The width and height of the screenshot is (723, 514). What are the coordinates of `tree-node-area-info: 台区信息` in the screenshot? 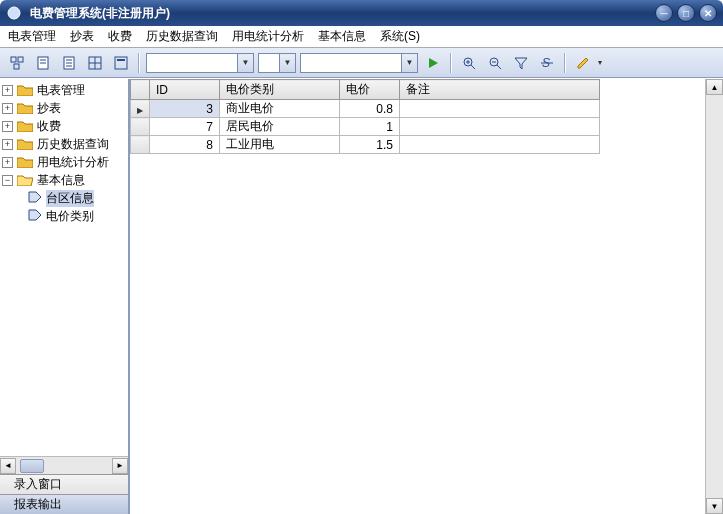 It's located at (64, 198).